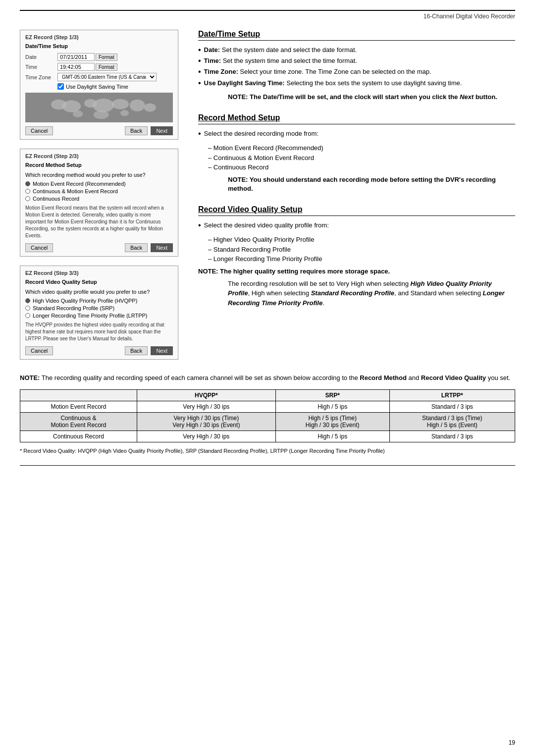 This screenshot has width=535, height=756. I want to click on panel1-footer: Cancel Back Next, so click(99, 131).